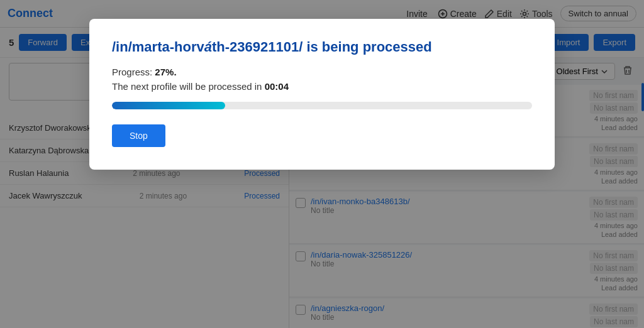 Image resolution: width=644 pixels, height=328 pixels. I want to click on timer-label: The next profile will be processed in, so click(189, 87).